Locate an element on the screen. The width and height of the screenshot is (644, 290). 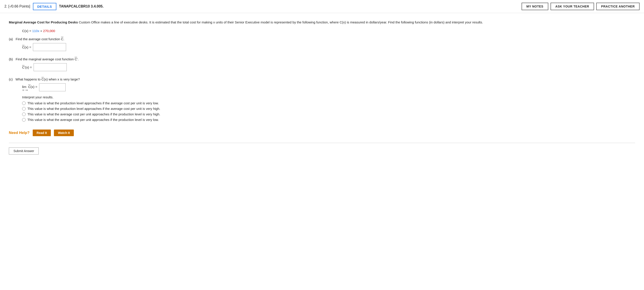
interpret-label: Interpret your results. is located at coordinates (328, 97).